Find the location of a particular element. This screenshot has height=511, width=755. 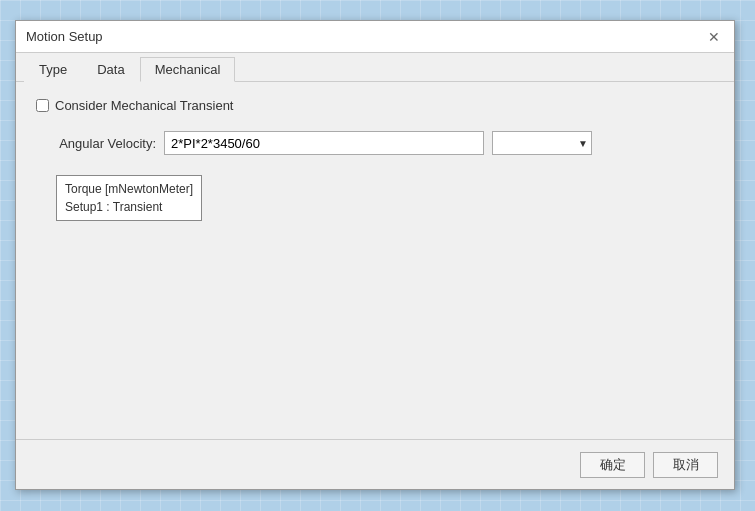

ok-button: 确定 is located at coordinates (612, 465).